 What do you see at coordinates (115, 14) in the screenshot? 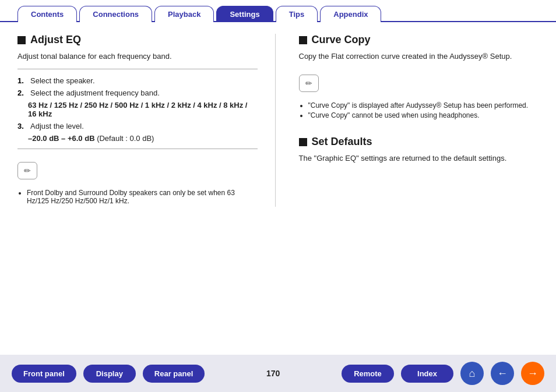
I see `tab-connections: Connections` at bounding box center [115, 14].